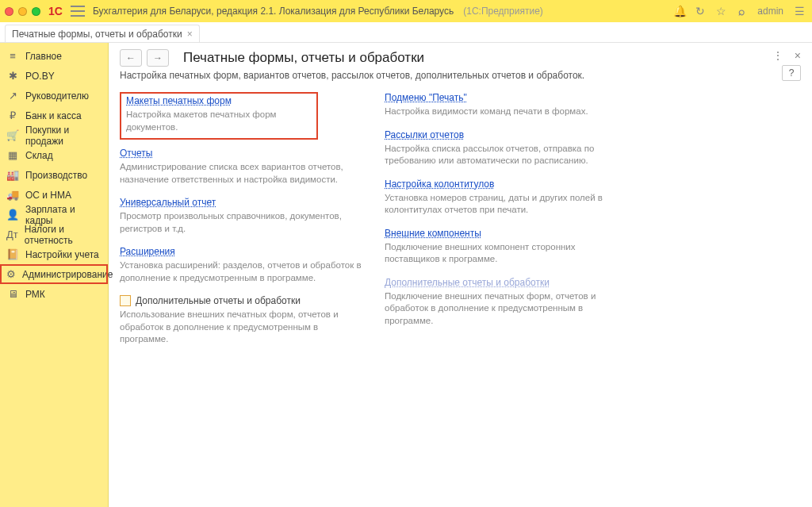 This screenshot has height=507, width=812. I want to click on logo-1c: 1C, so click(56, 11).